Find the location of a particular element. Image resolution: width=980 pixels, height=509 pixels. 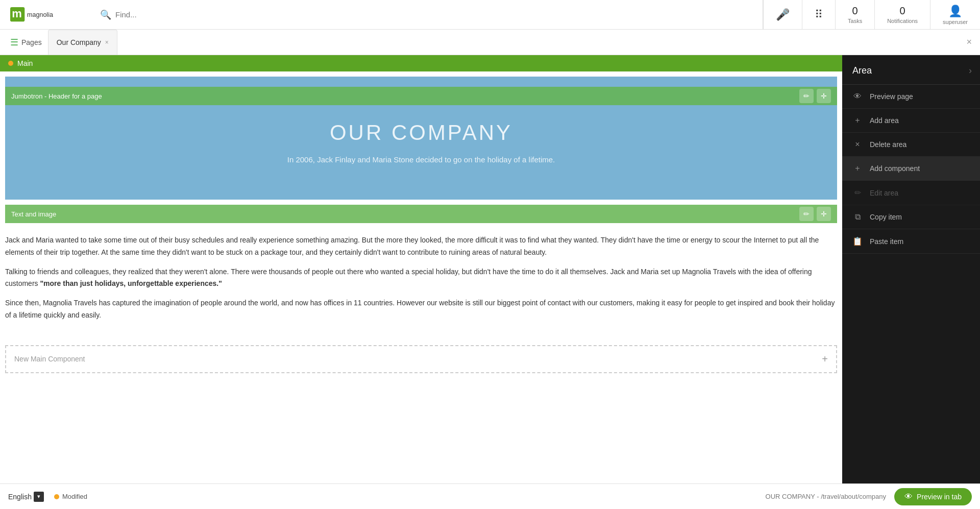

edit-area-icon: ✏ is located at coordinates (857, 193).